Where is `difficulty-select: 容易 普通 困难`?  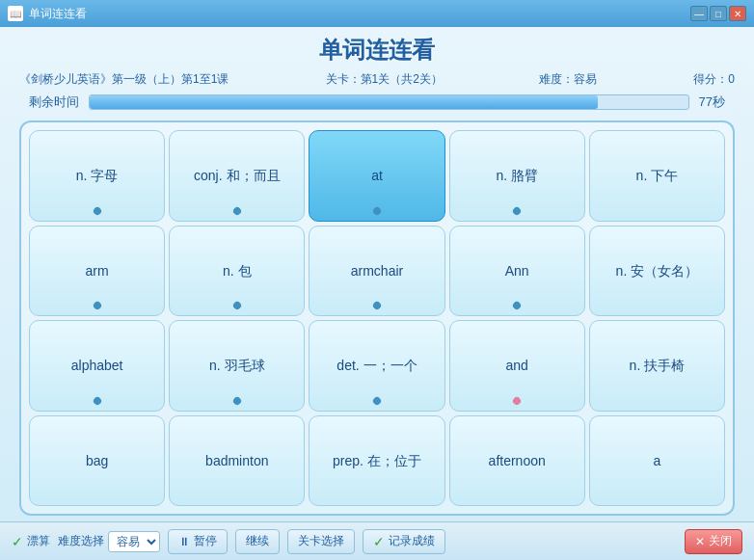 difficulty-select: 容易 普通 困难 is located at coordinates (134, 542).